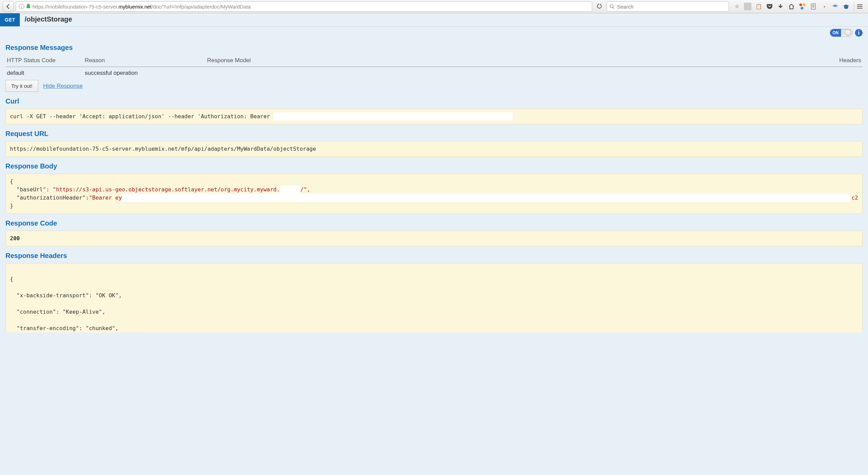 This screenshot has height=475, width=868. I want to click on http-method-badge: GET, so click(10, 20).